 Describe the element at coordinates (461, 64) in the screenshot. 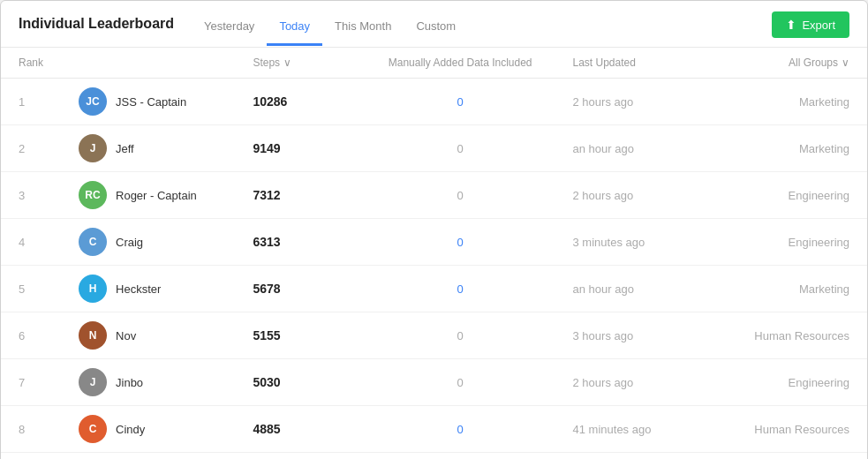

I see `col-manual-header: Manually Added Data Included` at that location.